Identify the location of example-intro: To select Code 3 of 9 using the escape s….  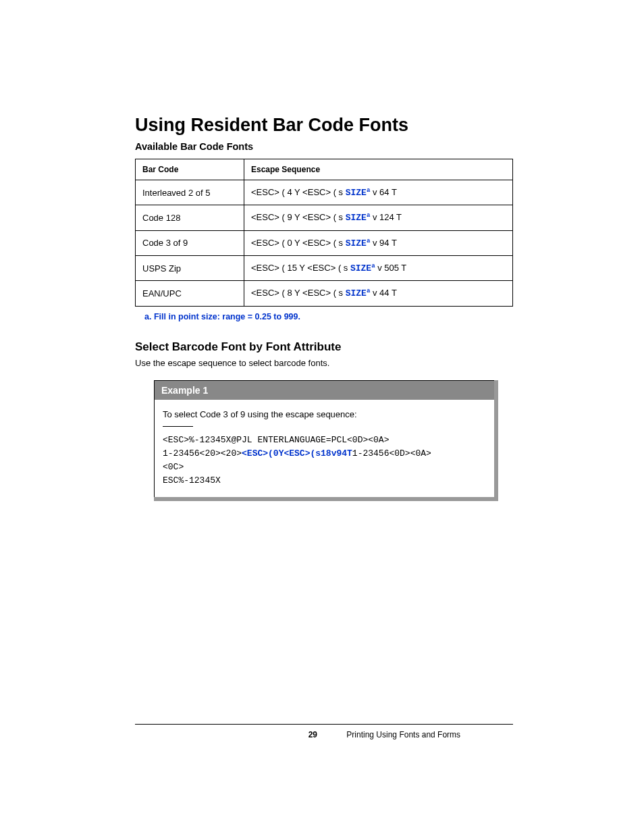
(324, 415).